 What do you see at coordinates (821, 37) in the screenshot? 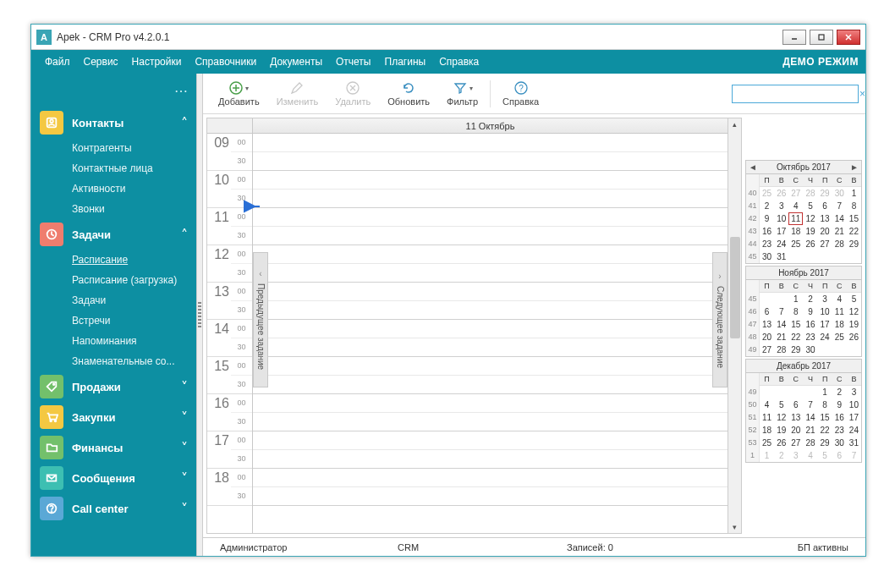
I see `maximize-button` at bounding box center [821, 37].